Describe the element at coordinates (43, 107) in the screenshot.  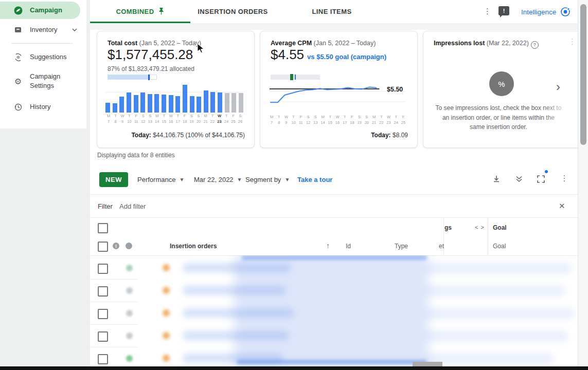
I see `sidebar-item-history: History` at that location.